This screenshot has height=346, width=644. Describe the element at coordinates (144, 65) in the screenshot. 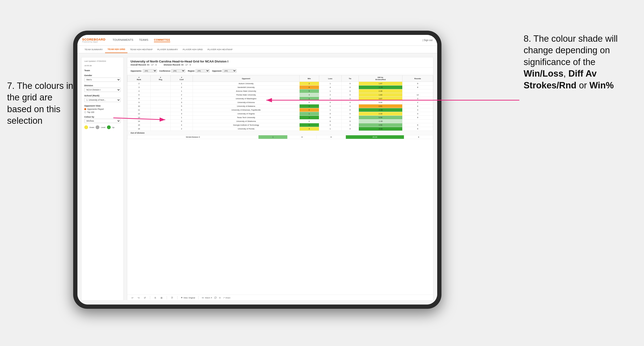

I see `overall-record-label: Overall Record: 89 - 17 - 0` at that location.